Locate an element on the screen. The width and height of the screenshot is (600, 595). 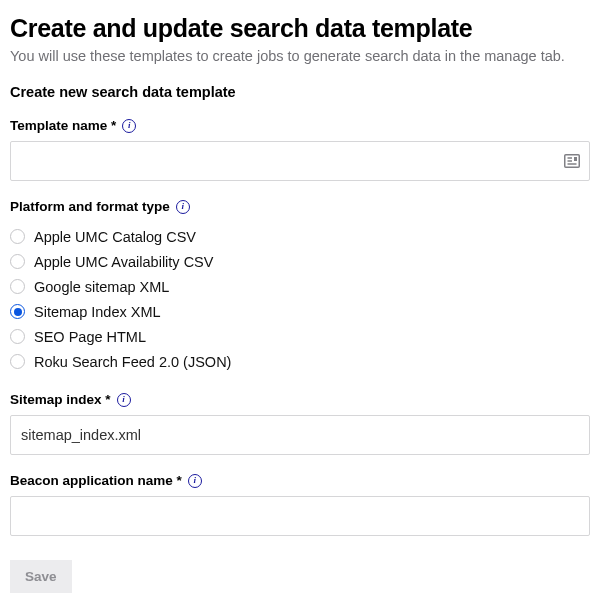
beacon-app-label: Beacon application name * is located at coordinates (96, 480).